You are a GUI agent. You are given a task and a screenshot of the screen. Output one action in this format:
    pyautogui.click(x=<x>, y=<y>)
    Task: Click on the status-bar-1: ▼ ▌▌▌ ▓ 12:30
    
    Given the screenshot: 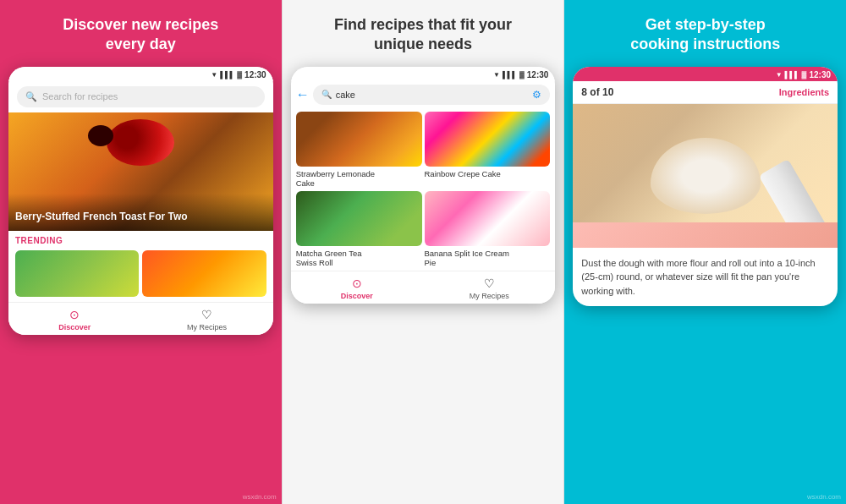 What is the action you would take?
    pyautogui.click(x=140, y=74)
    